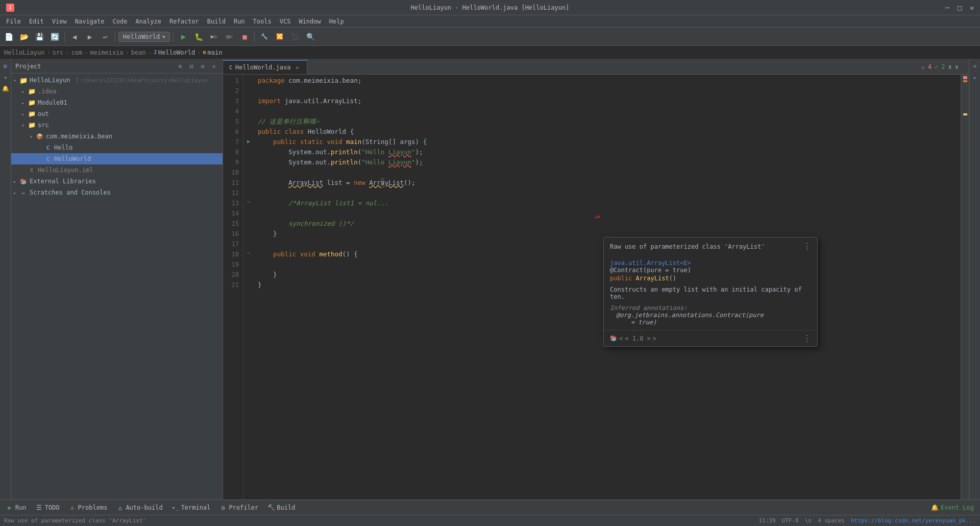 This screenshot has height=526, width=980. What do you see at coordinates (231, 234) in the screenshot?
I see `ln-16: 16` at bounding box center [231, 234].